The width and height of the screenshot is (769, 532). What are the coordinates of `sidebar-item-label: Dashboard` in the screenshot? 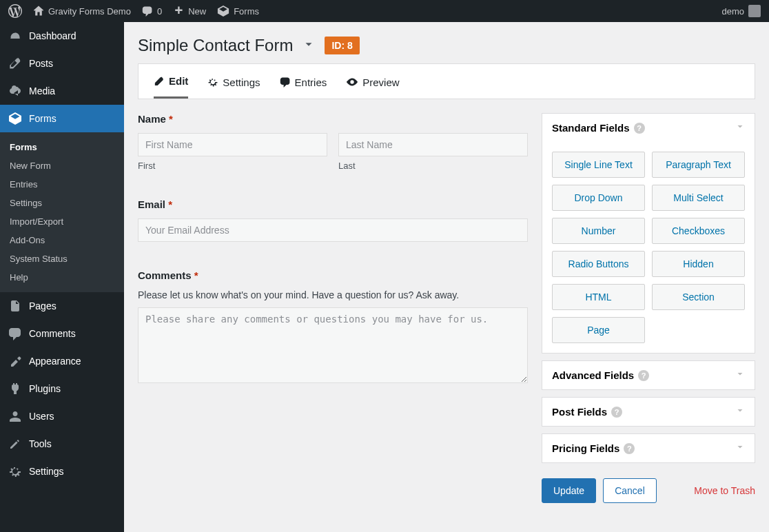 It's located at (52, 36).